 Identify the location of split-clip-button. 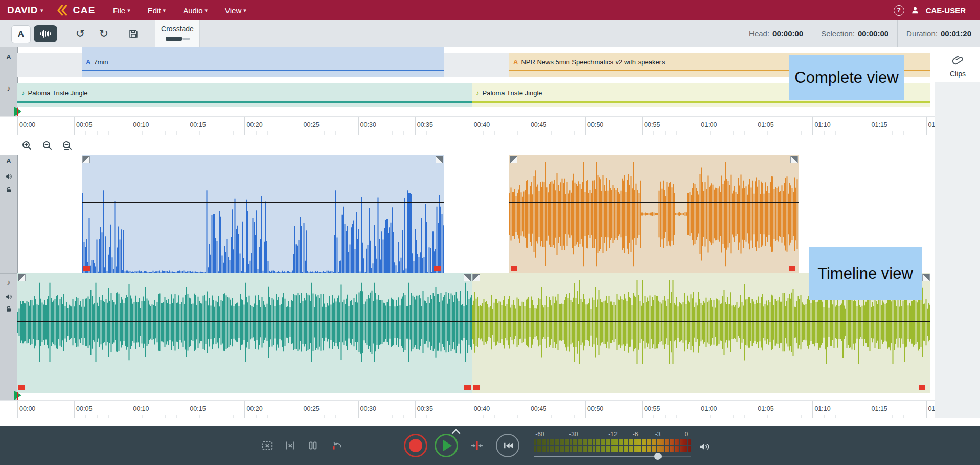
(313, 446).